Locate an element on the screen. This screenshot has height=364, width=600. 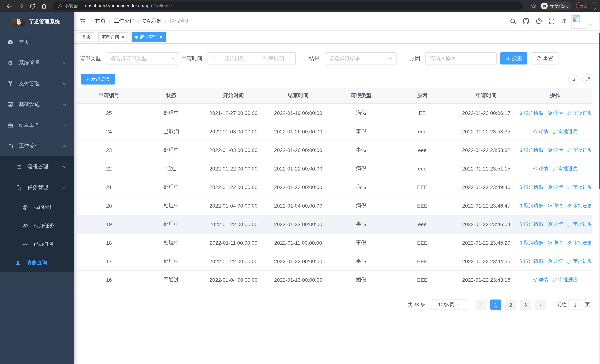
next-page-button is located at coordinates (540, 305).